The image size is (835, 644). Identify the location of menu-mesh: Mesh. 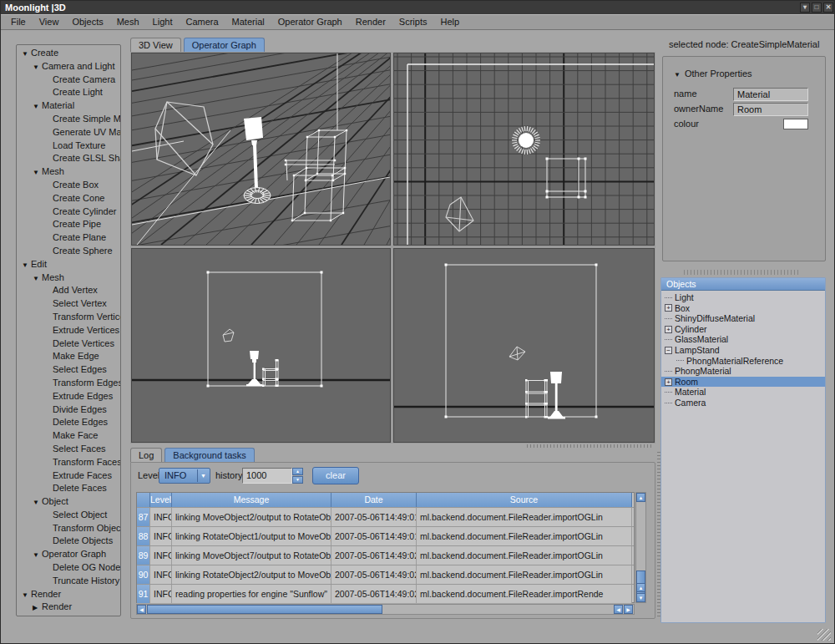
(129, 22).